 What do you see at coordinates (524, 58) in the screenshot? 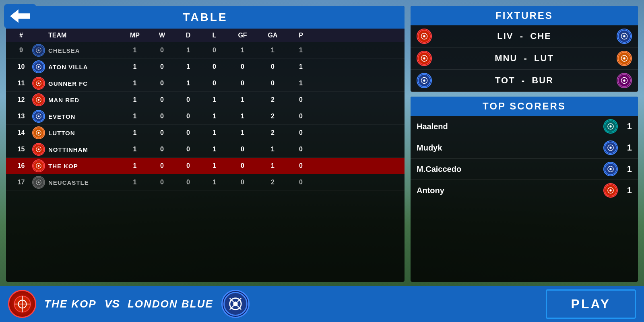
I see `fixture-teams: MNU - LUT` at bounding box center [524, 58].